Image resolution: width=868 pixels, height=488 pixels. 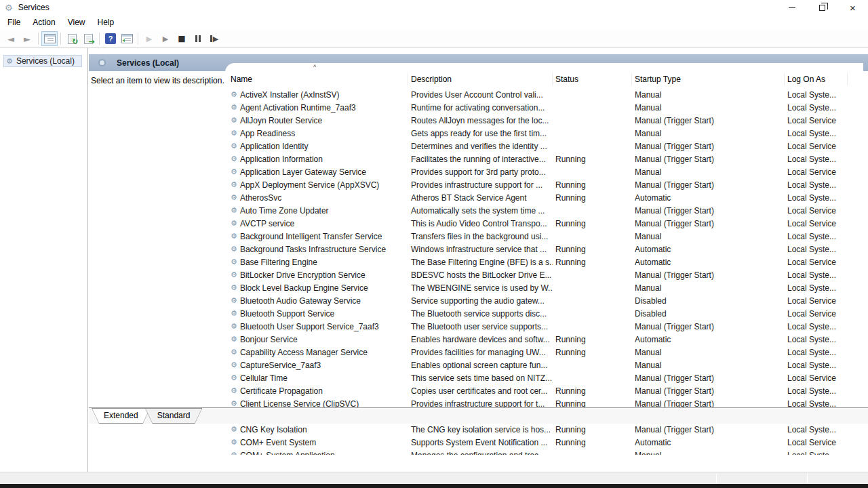 What do you see at coordinates (536, 172) in the screenshot?
I see `table-row: ⚙Application Layer Gateway ServiceProvid…` at bounding box center [536, 172].